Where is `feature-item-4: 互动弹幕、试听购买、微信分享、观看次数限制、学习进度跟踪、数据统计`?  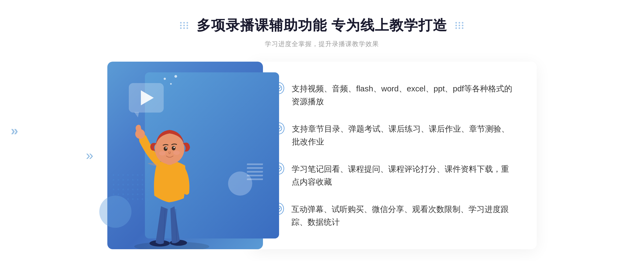
feature-item-4: 互动弹幕、试听购买、微信分享、观看次数限制、学习进度跟踪、数据统计 is located at coordinates (394, 216).